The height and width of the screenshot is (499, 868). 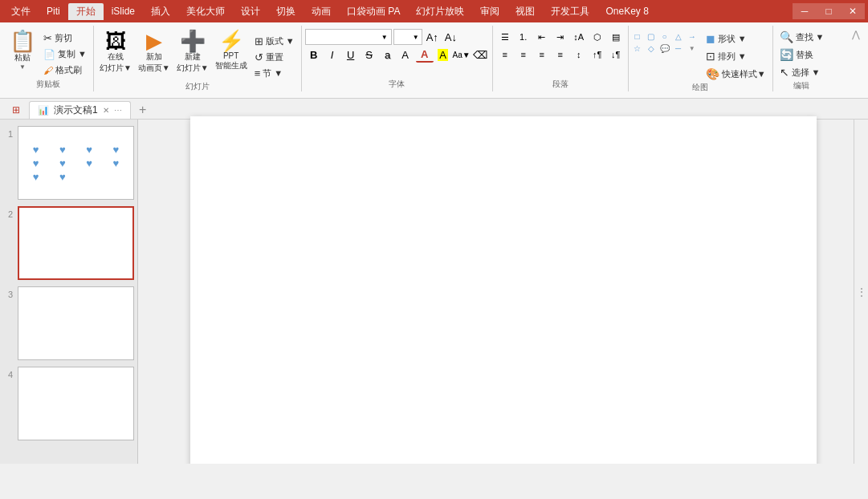 What do you see at coordinates (231, 51) in the screenshot?
I see `ppt-ai-button: ⚡ PPT智能生成` at bounding box center [231, 51].